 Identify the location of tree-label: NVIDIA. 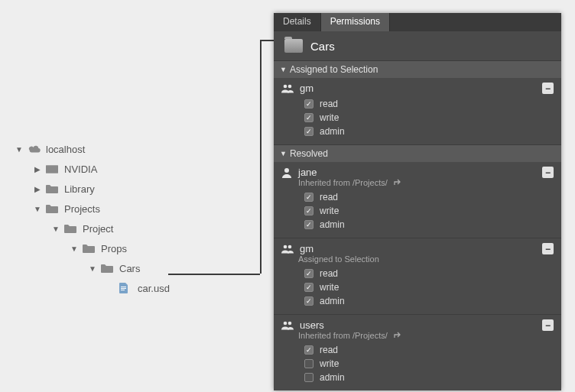
(81, 170).